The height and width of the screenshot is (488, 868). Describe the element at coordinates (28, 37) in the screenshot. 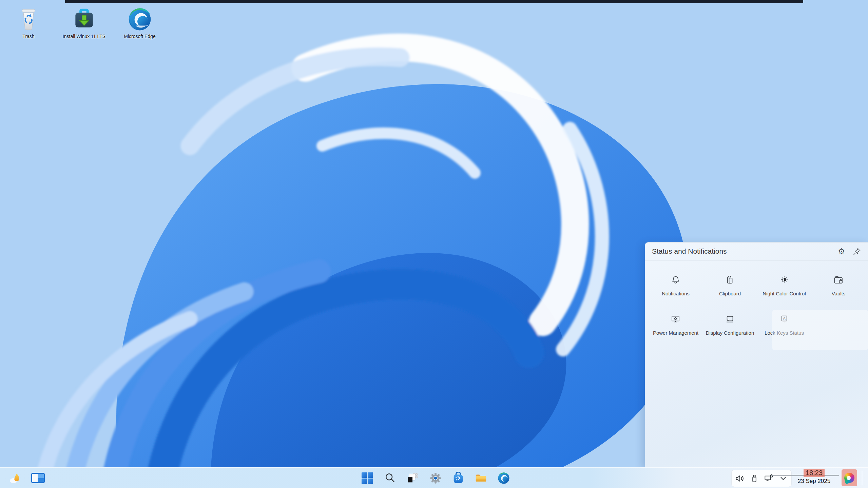

I see `desktop-icon-label: Trash` at that location.